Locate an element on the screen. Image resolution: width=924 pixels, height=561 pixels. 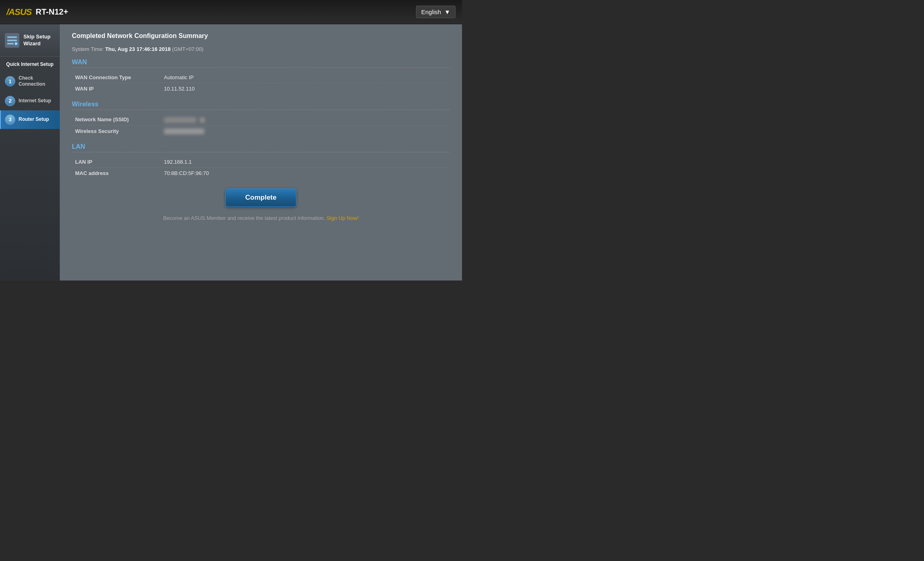
system-time-label: System Time: is located at coordinates (88, 49).